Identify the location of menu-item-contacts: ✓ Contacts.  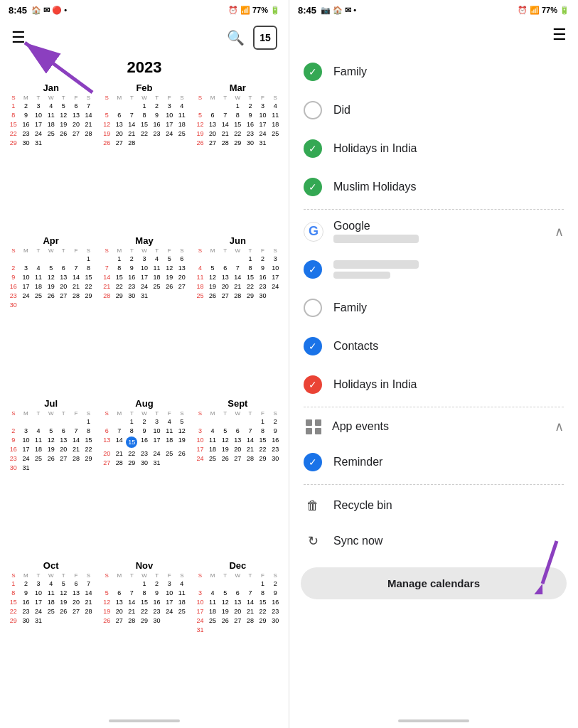
(434, 346).